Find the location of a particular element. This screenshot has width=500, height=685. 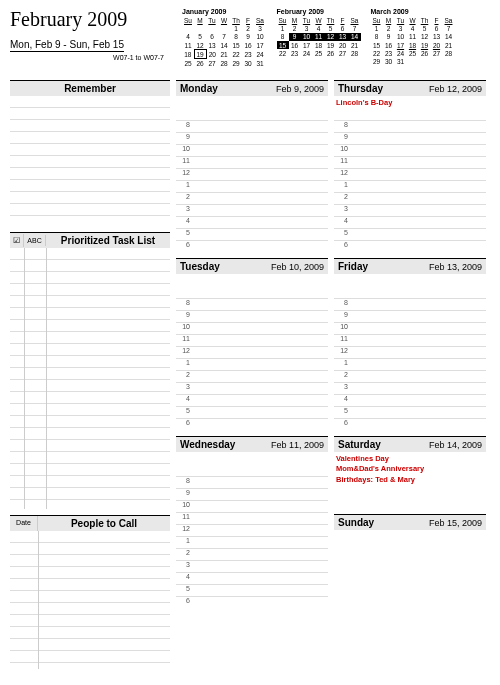

priority-label: ABC is located at coordinates (35, 240).